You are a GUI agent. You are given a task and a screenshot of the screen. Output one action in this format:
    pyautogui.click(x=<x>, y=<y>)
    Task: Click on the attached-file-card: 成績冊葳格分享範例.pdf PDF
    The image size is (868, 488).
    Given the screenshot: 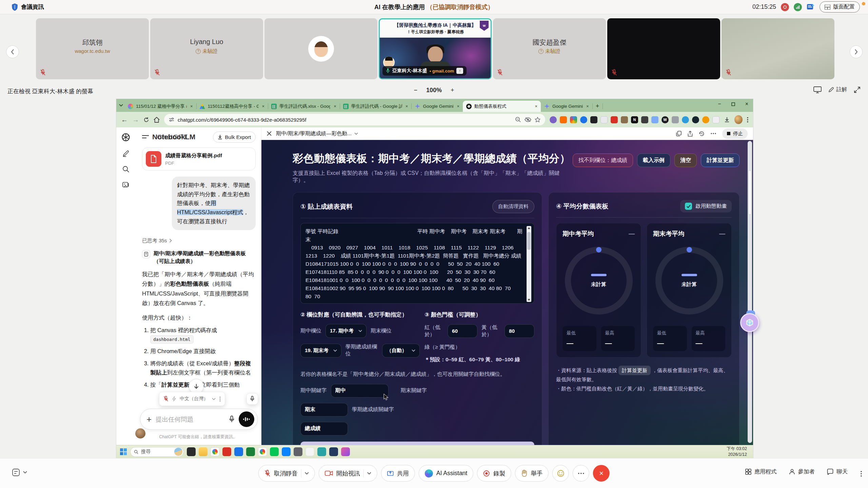 What is the action you would take?
    pyautogui.click(x=199, y=159)
    